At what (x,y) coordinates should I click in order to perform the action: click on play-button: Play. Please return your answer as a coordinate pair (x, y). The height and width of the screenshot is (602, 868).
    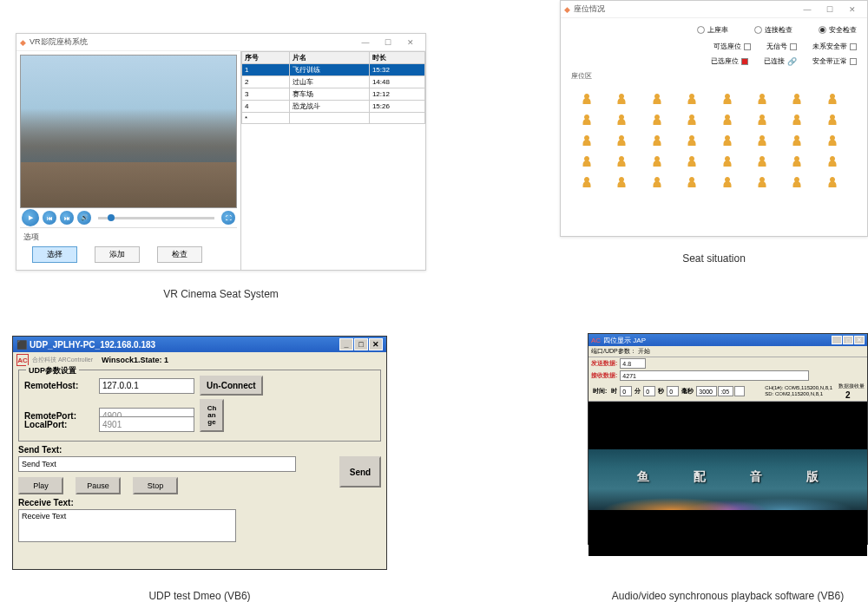
    Looking at the image, I should click on (41, 486).